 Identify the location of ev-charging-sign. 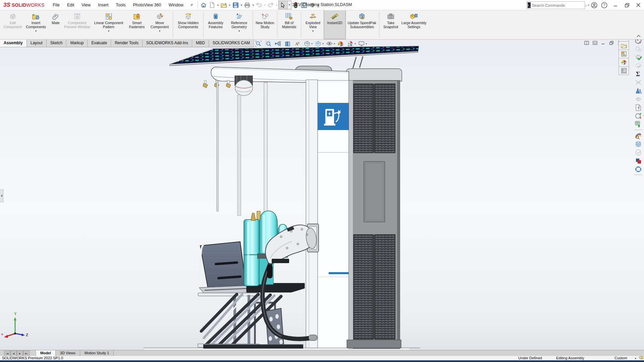
(333, 117).